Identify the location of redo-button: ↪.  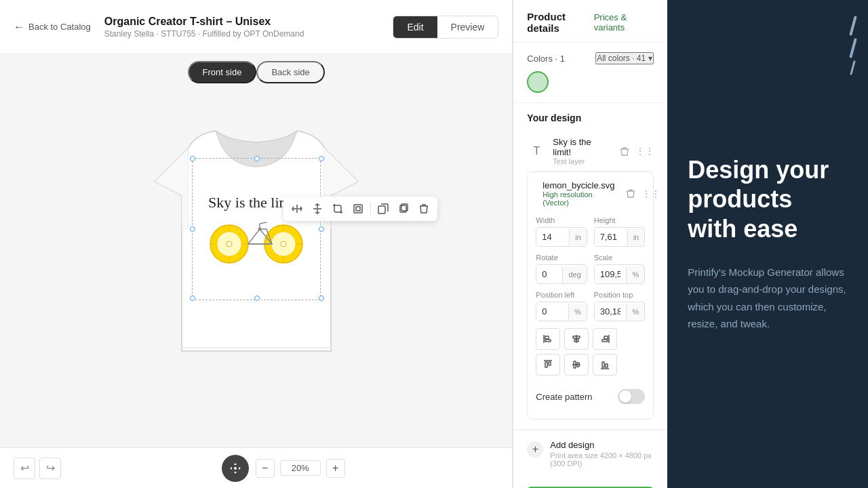
(50, 468).